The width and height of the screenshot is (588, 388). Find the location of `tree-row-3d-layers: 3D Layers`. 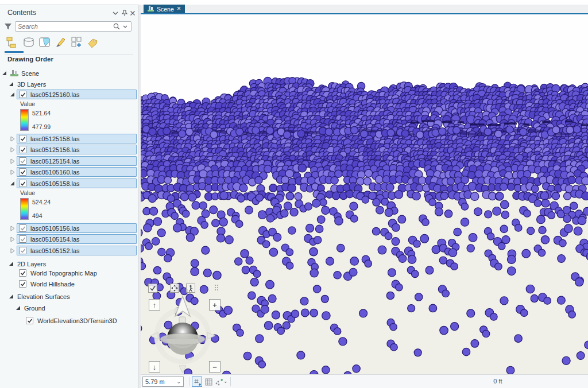

tree-row-3d-layers: 3D Layers is located at coordinates (28, 84).